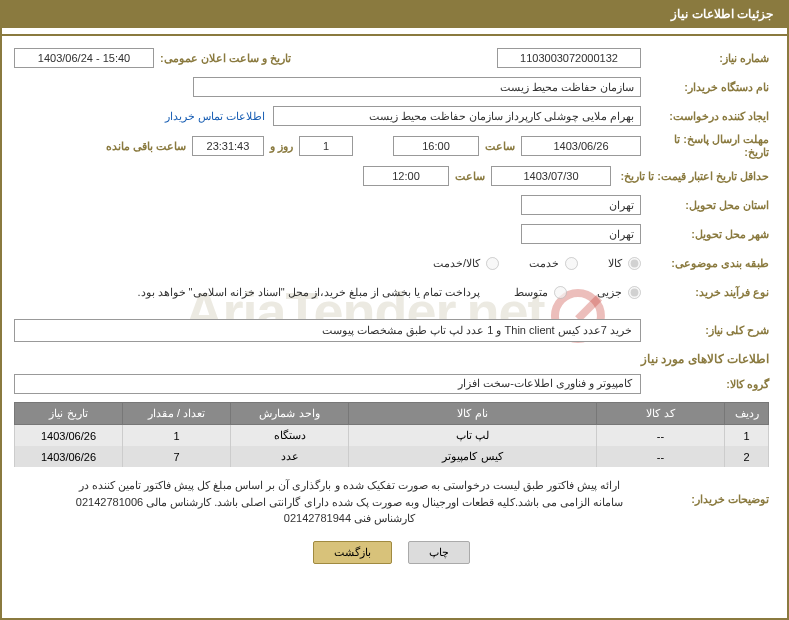 This screenshot has width=789, height=620. Describe the element at coordinates (290, 436) in the screenshot. I see `table-cell-unit: دستگاه` at that location.